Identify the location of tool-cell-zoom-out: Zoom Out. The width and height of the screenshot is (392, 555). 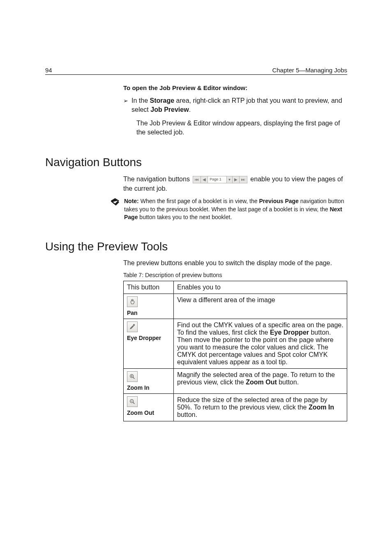
(149, 408).